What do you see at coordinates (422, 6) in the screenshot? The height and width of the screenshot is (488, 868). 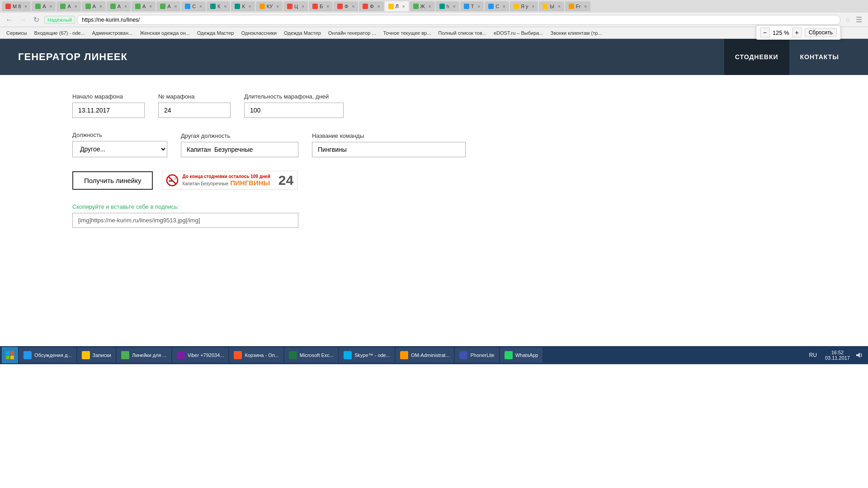 I see `tab-zh: Ж ×` at bounding box center [422, 6].